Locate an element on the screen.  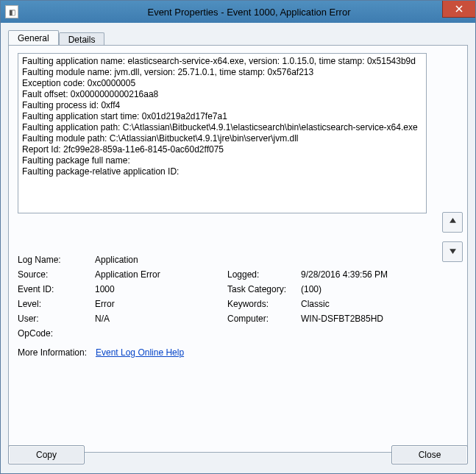
user-label: User: is located at coordinates (56, 319).